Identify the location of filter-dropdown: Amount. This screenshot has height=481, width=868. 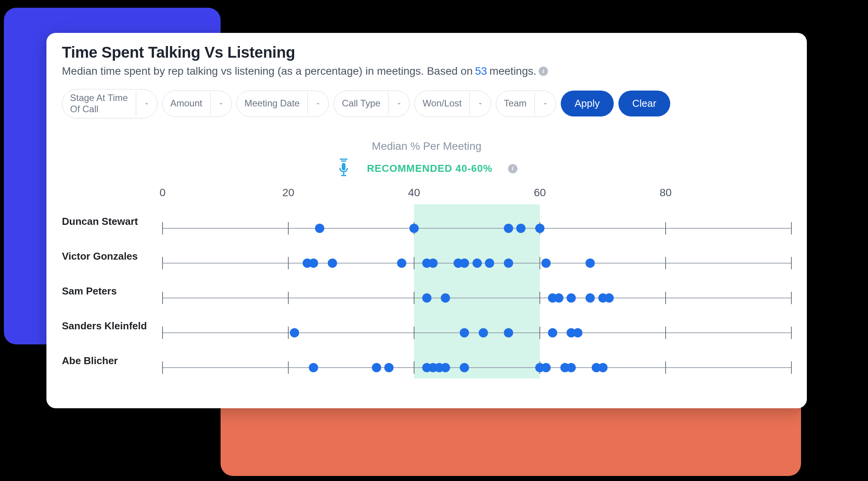
(197, 104).